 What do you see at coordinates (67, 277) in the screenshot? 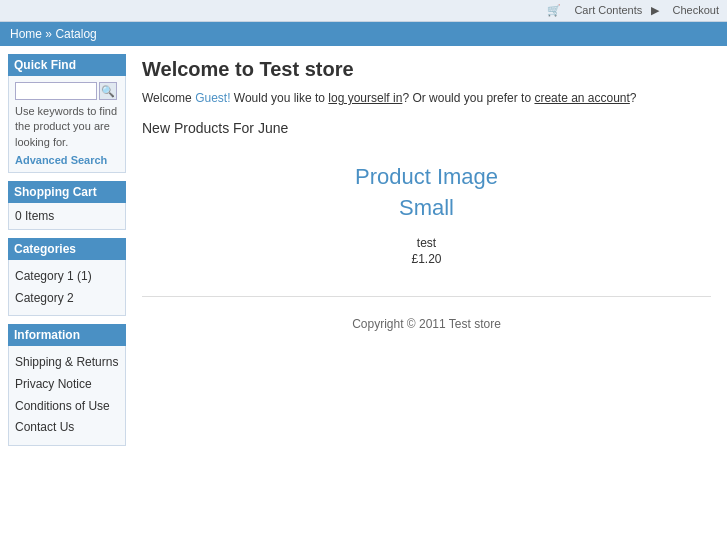
I see `category-item-1: Category 1 (1)` at bounding box center [67, 277].